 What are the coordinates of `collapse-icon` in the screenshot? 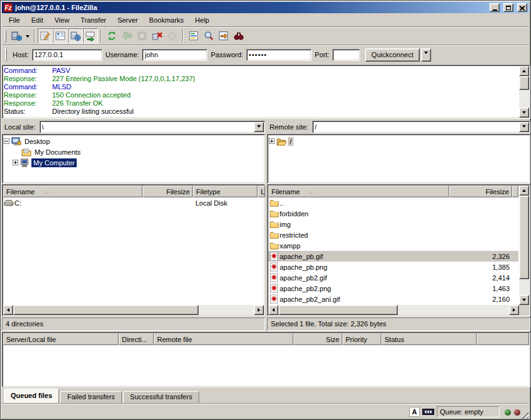 It's located at (6, 141).